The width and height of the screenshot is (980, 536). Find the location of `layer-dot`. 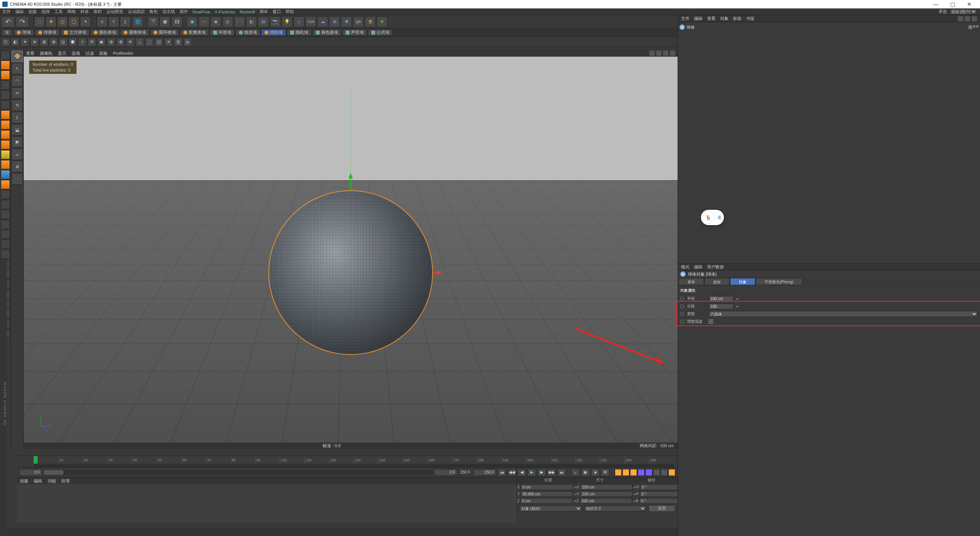

layer-dot is located at coordinates (970, 27).